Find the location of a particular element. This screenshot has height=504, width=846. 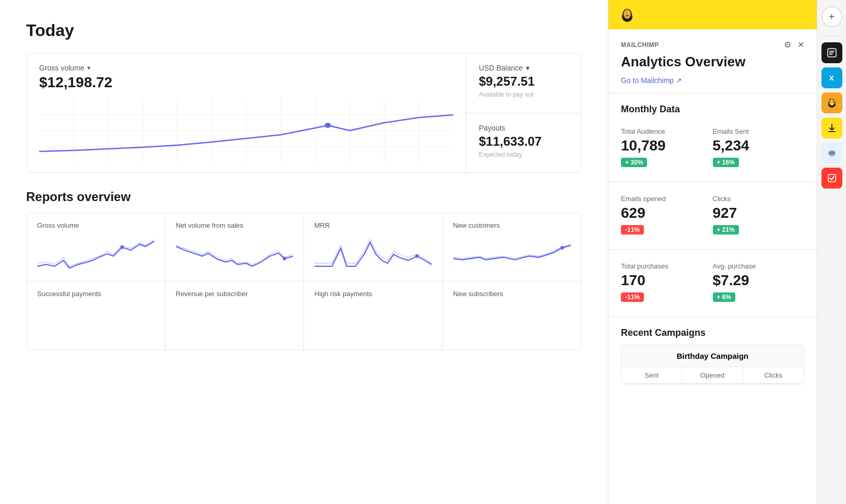

metric-emails-sent-badge: + 16% is located at coordinates (726, 162).